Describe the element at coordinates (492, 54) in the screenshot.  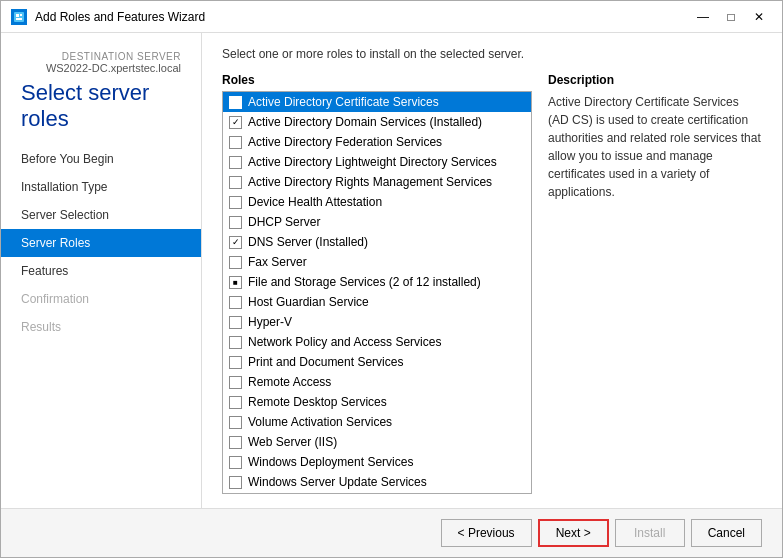
I see `instruction-text: Select one or more roles to install on t…` at that location.